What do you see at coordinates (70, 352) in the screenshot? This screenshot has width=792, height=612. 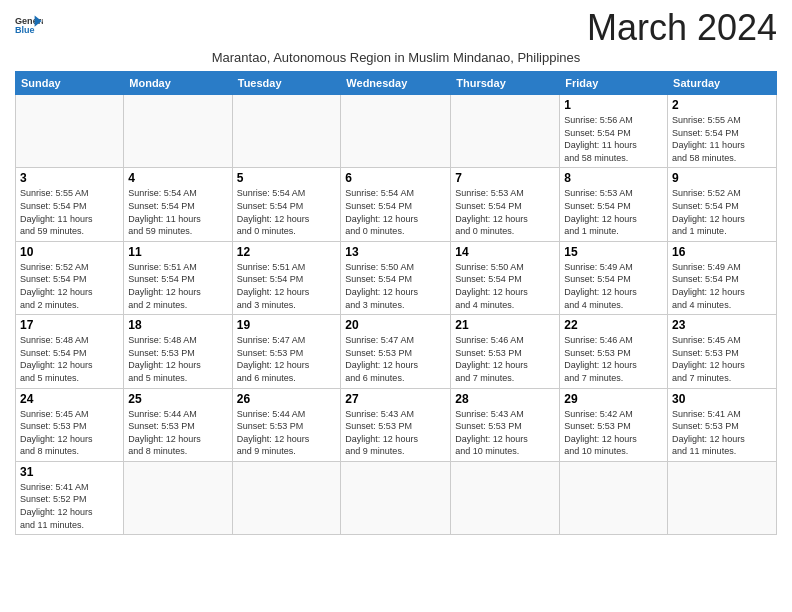 I see `calendar-day-cell: 17Sunrise: 5:48 AMSunset: 5:54 PMDayligh…` at bounding box center [70, 352].